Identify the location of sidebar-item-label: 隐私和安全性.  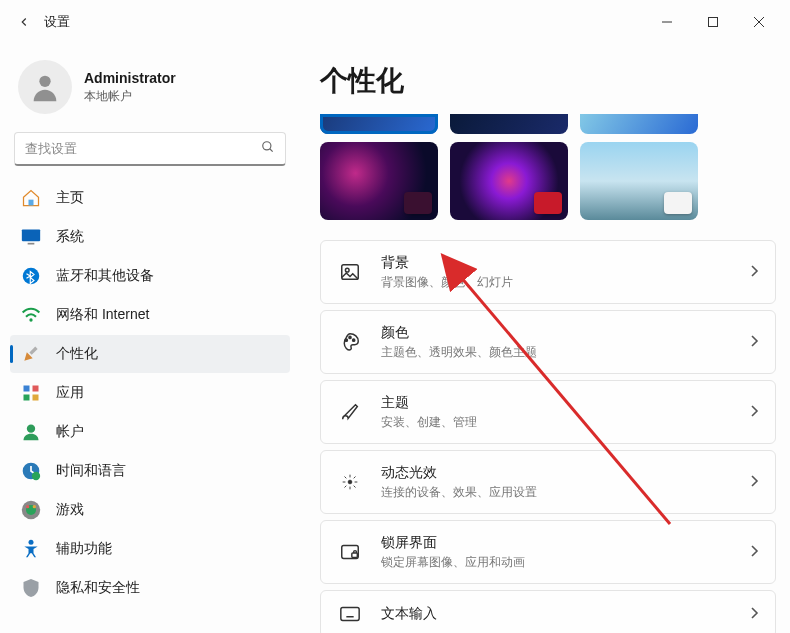
(98, 588).